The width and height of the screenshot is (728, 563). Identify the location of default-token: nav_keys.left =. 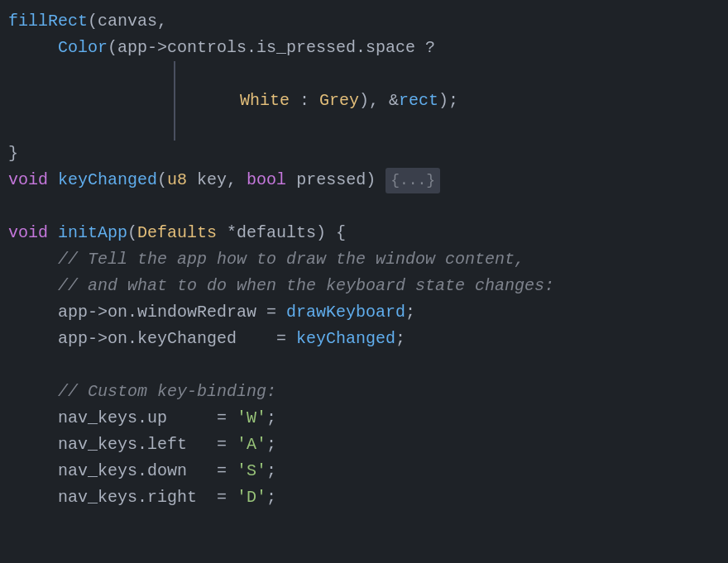
(147, 445).